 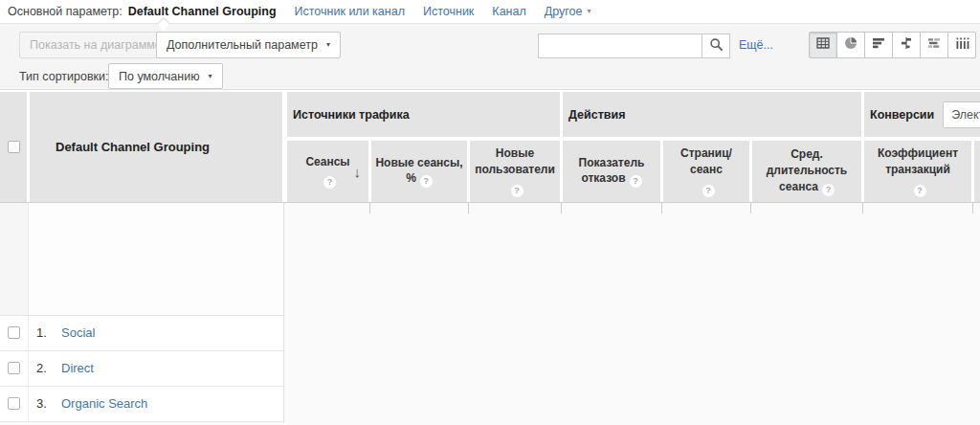 What do you see at coordinates (65, 11) in the screenshot?
I see `primary-dimension-label: Основной параметр:` at bounding box center [65, 11].